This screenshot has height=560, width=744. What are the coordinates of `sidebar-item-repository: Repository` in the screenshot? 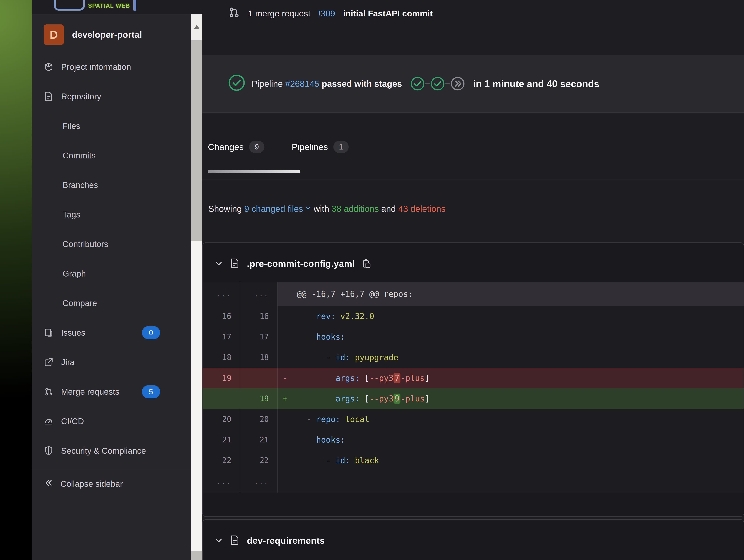 It's located at (117, 96).